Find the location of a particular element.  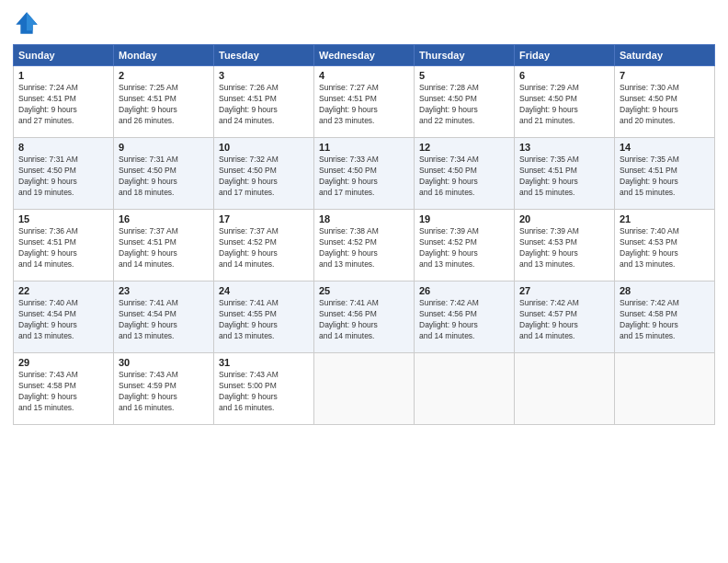

day-number: 10 is located at coordinates (264, 147).